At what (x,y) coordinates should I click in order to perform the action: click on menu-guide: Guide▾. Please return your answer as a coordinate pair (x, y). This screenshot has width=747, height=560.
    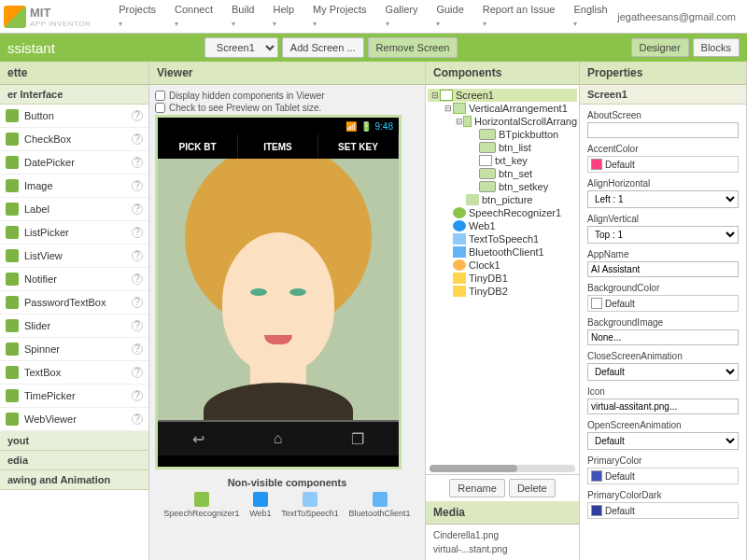
    Looking at the image, I should click on (450, 16).